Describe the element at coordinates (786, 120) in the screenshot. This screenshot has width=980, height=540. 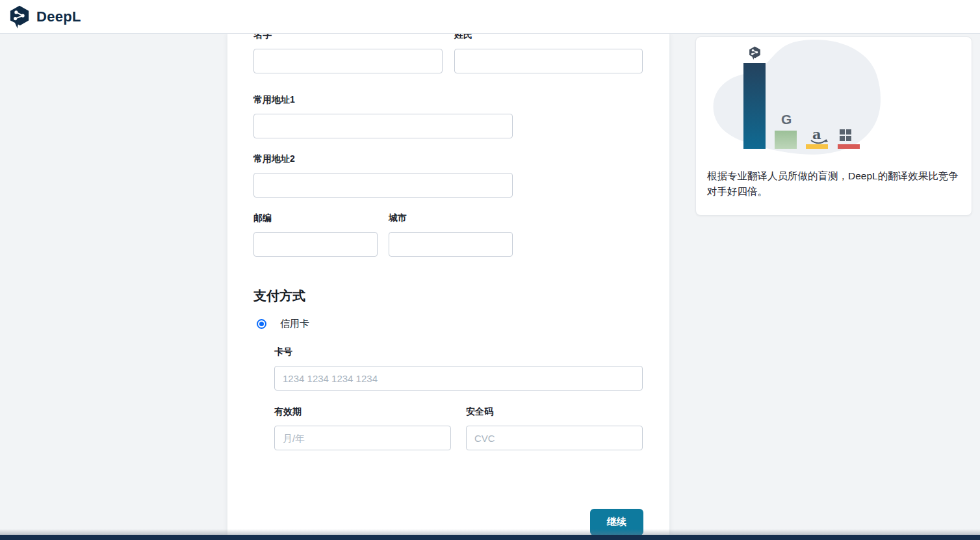
I see `google-logo: G` at that location.